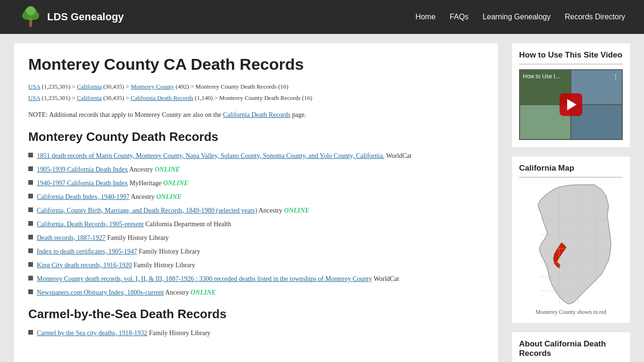 The width and height of the screenshot is (644, 362). What do you see at coordinates (256, 265) in the screenshot?
I see `list-item: King City death records, 1916-1920 Famil…` at bounding box center [256, 265].